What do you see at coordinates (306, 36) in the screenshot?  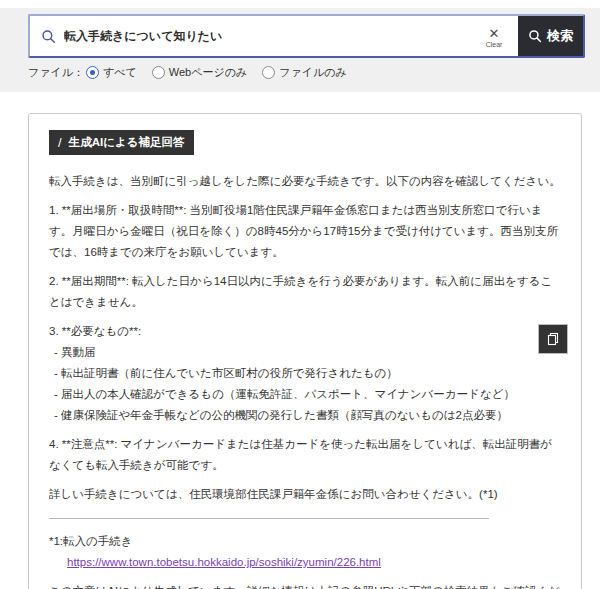 I see `search-bar: ✕ Clear 検索` at bounding box center [306, 36].